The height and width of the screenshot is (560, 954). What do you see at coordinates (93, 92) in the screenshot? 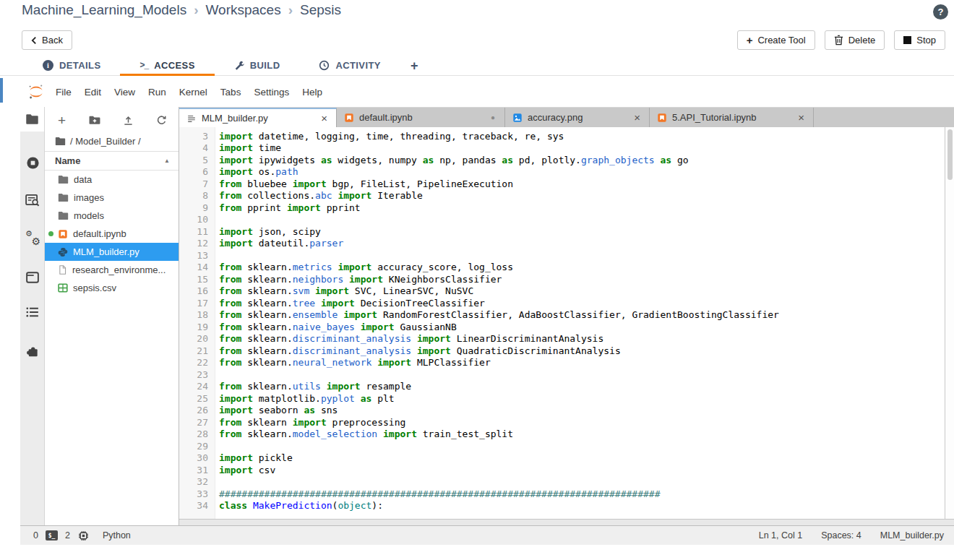
I see `menu-edit: Edit` at bounding box center [93, 92].